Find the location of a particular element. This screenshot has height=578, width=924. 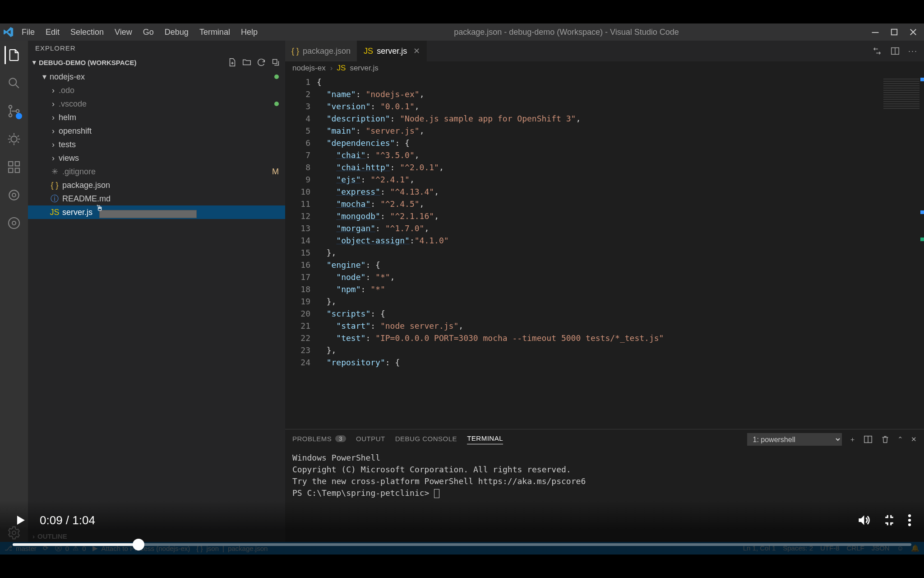

new-terminal-icon: ＋ is located at coordinates (853, 440).